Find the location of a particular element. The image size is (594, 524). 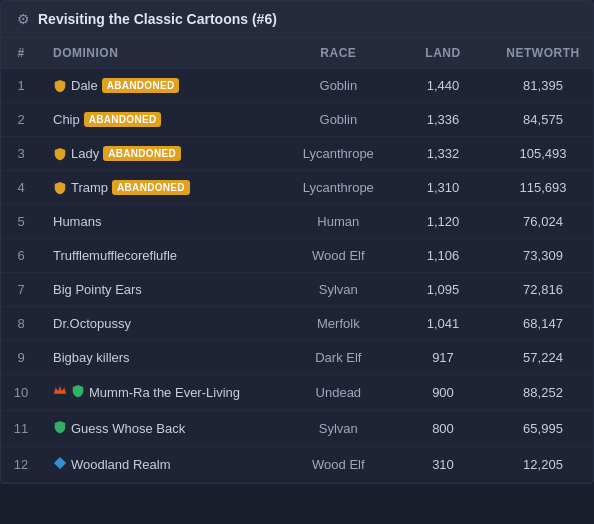

rank-cell: 2 is located at coordinates (21, 120).